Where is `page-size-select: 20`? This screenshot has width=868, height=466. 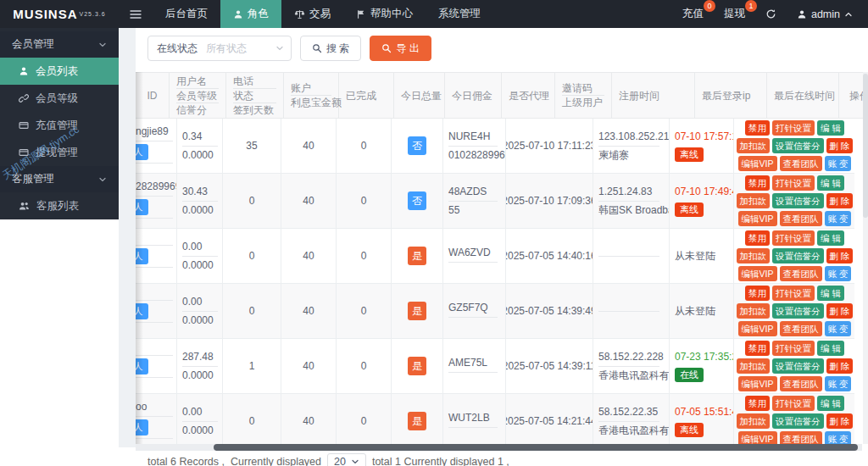
page-size-select: 20 is located at coordinates (347, 459).